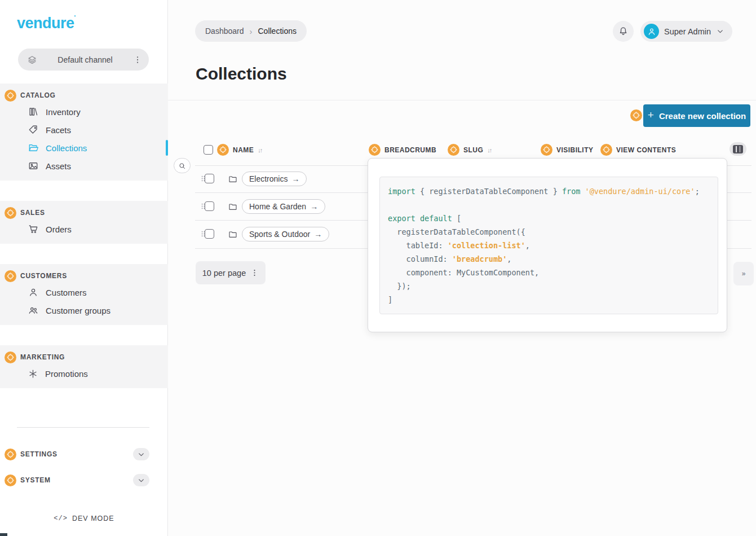 The width and height of the screenshot is (756, 536). Describe the element at coordinates (32, 60) in the screenshot. I see `layers-icon` at that location.